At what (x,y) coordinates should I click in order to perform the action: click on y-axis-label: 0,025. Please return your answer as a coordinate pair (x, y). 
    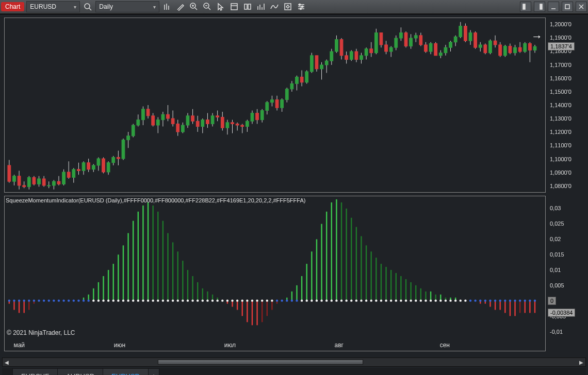
    Looking at the image, I should click on (557, 224).